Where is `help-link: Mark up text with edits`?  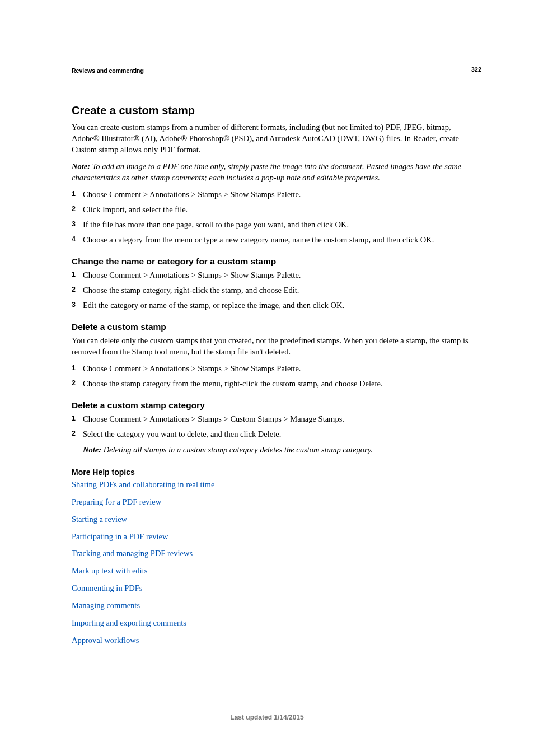
help-link: Mark up text with edits is located at coordinates (275, 571).